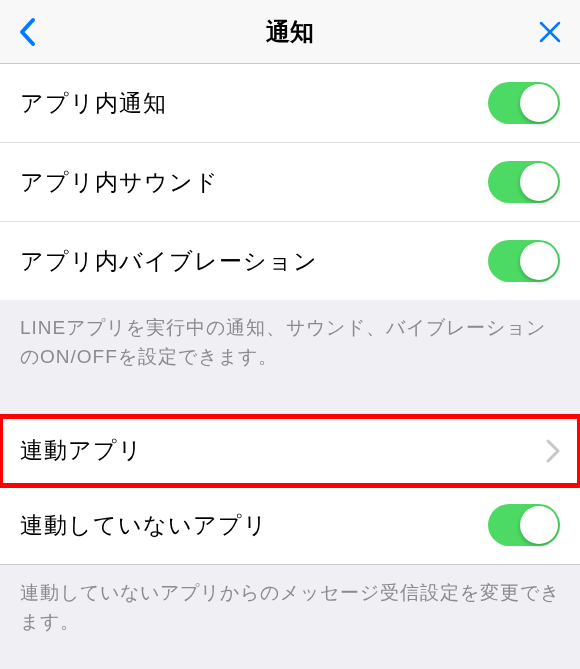 The image size is (580, 669). Describe the element at coordinates (290, 610) in the screenshot. I see `section-footer: 連動していないアプリからのメッセージ受信設定を変更できます。` at that location.